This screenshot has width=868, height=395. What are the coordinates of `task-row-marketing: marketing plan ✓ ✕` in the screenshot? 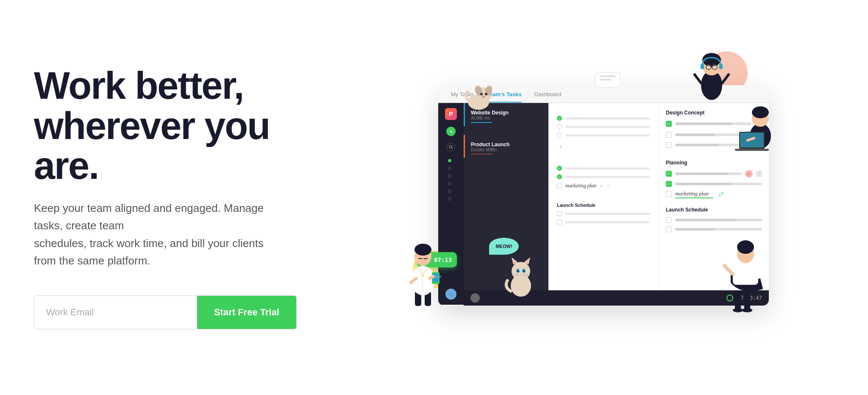 It's located at (604, 186).